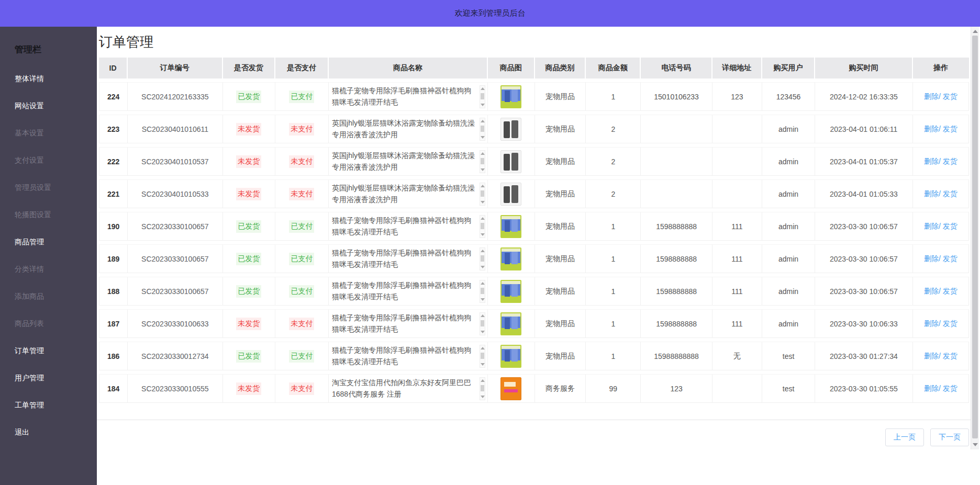 The height and width of the screenshot is (485, 980). What do you see at coordinates (975, 237) in the screenshot?
I see `scrollbar-thumb` at bounding box center [975, 237].